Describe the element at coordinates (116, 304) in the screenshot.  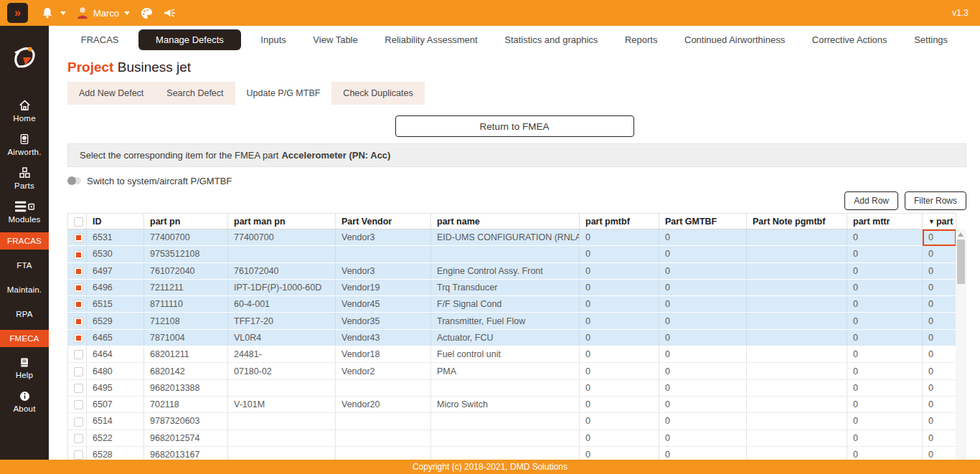
I see `cell-id: 6515` at that location.